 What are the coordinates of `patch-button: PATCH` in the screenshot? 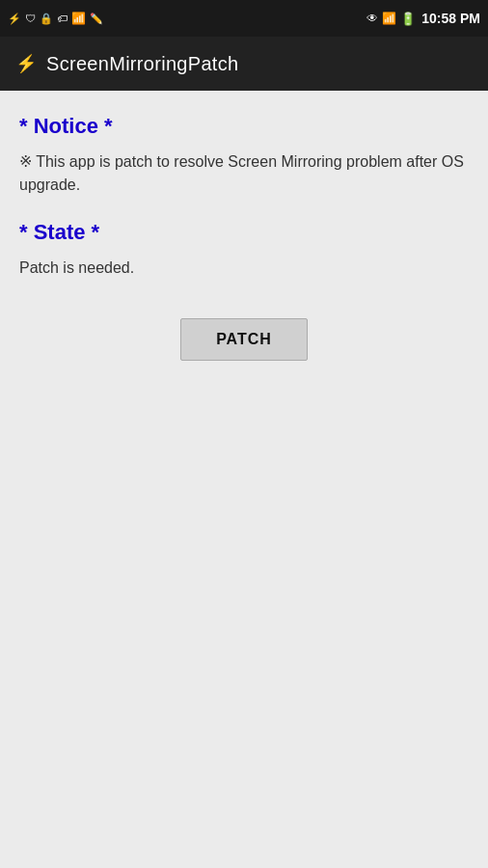 It's located at (244, 339).